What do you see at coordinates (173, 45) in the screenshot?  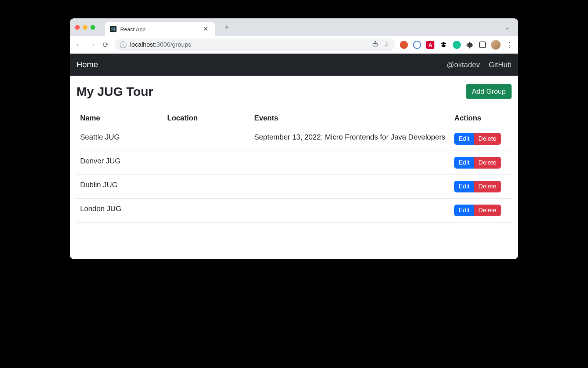 I see `url-path: :3000/groups` at bounding box center [173, 45].